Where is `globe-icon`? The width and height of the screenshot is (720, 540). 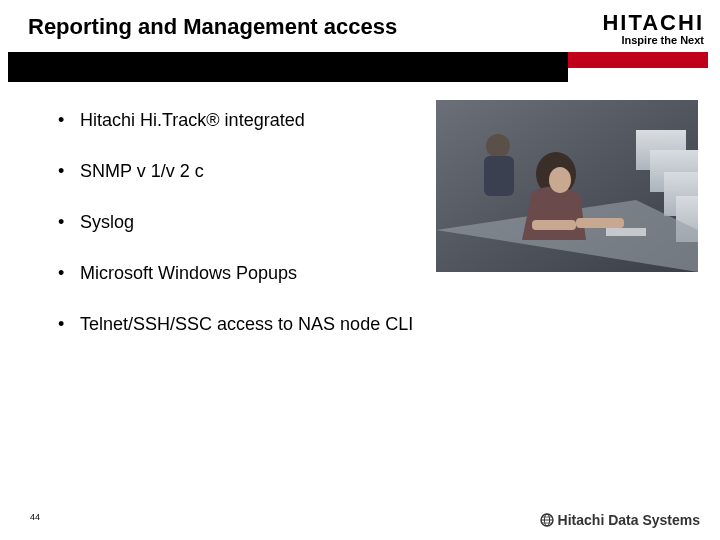
globe-icon is located at coordinates (547, 520).